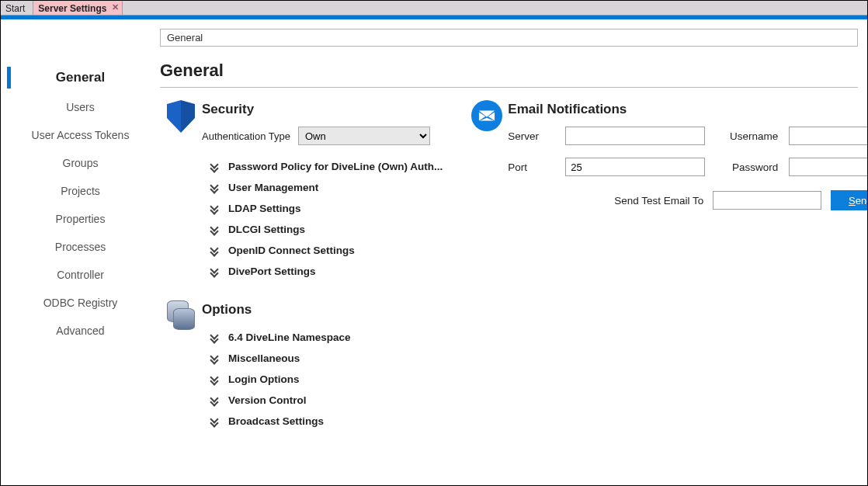 This screenshot has height=486, width=868. I want to click on tab-label: Start, so click(16, 9).